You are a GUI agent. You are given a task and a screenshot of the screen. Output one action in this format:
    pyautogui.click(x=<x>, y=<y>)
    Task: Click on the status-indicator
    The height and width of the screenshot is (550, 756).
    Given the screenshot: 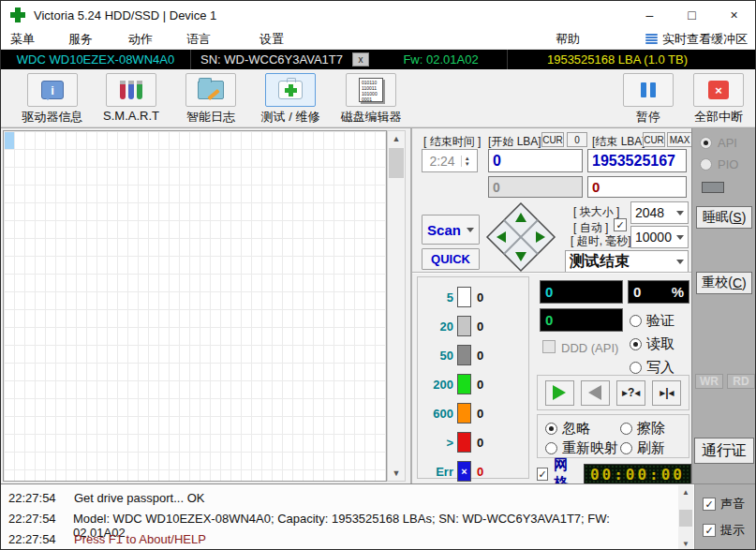 What is the action you would take?
    pyautogui.click(x=713, y=187)
    